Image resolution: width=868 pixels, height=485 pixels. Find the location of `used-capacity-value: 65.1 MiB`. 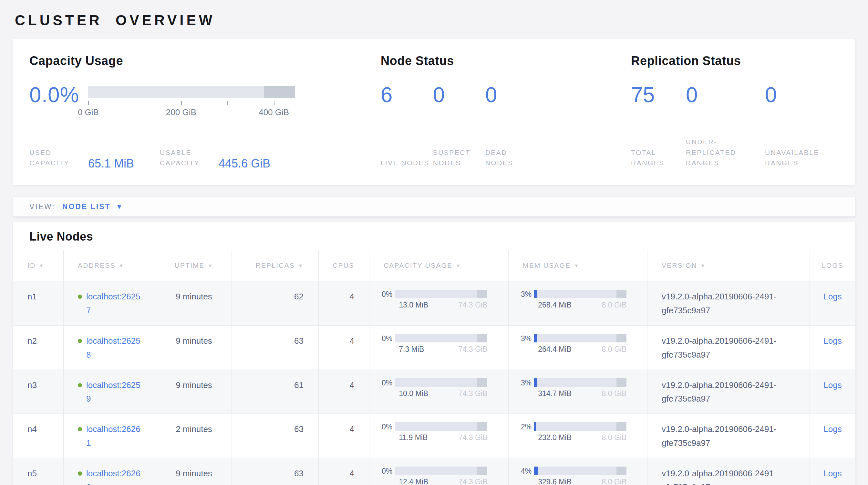

used-capacity-value: 65.1 MiB is located at coordinates (111, 164).